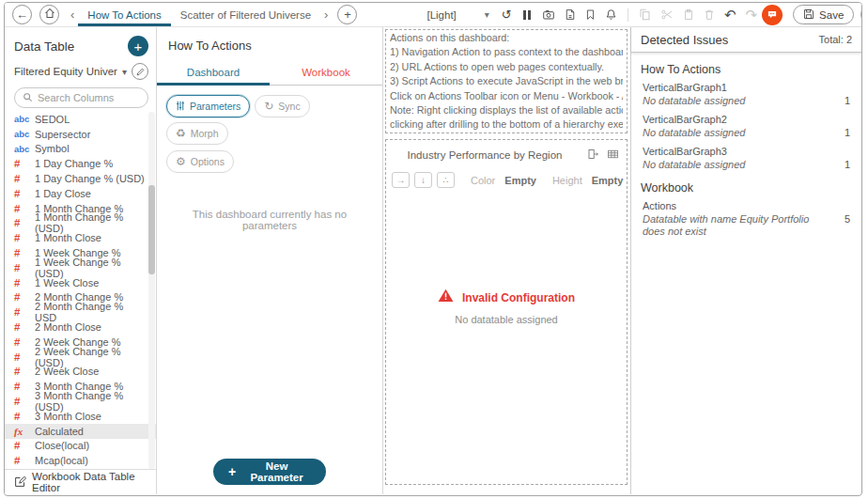 The width and height of the screenshot is (868, 499). Describe the element at coordinates (570, 15) in the screenshot. I see `pdf-export-icon` at that location.